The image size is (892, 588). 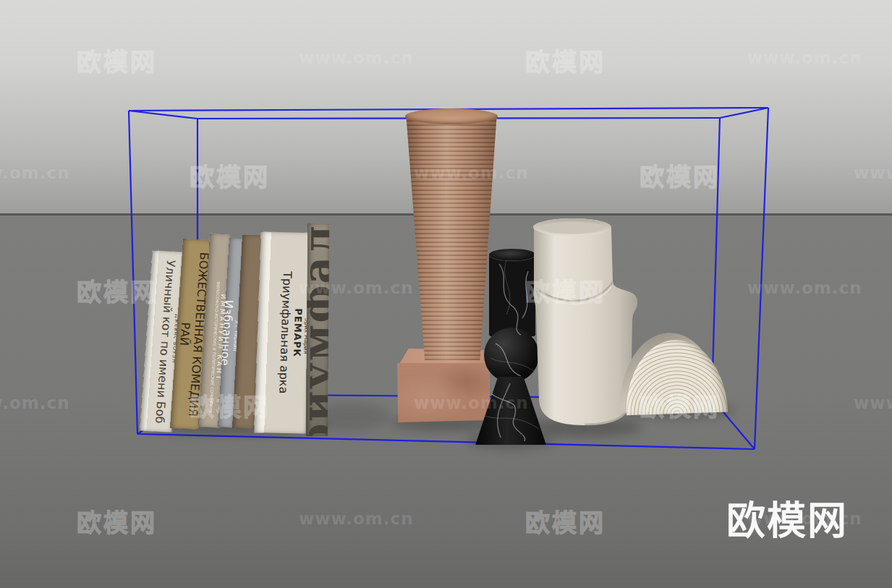 What do you see at coordinates (787, 518) in the screenshot?
I see `site-logo: 欧模网` at bounding box center [787, 518].